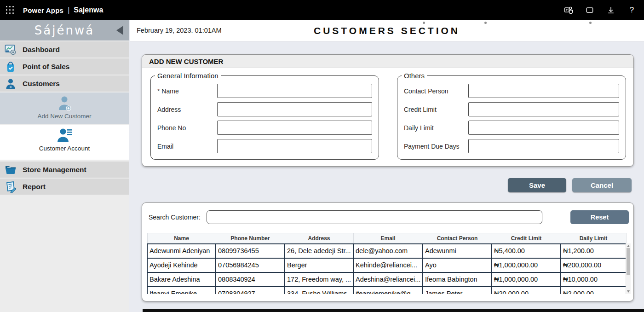 Image resolution: width=644 pixels, height=312 pixels. What do you see at coordinates (388, 265) in the screenshot?
I see `cell-email: Kehinde@reliancei...` at bounding box center [388, 265].